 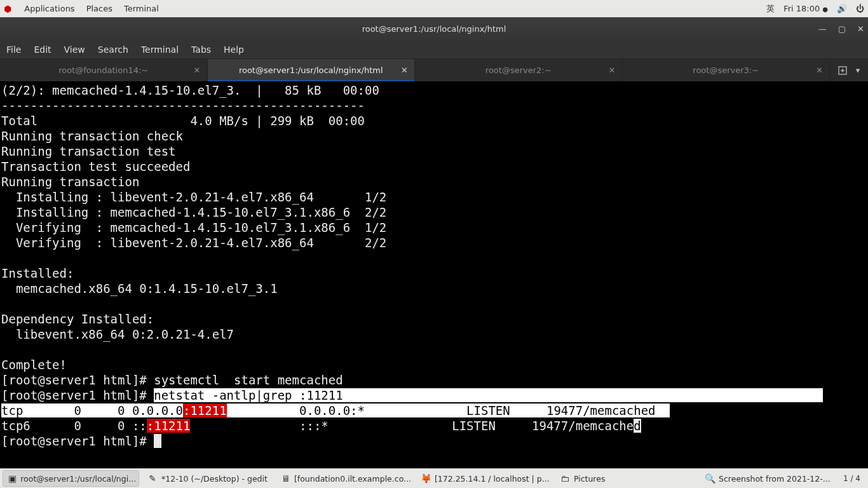 What do you see at coordinates (492, 479) in the screenshot?
I see `taskbar-item-label: [172.25.14.1 / localhost | p...` at bounding box center [492, 479].